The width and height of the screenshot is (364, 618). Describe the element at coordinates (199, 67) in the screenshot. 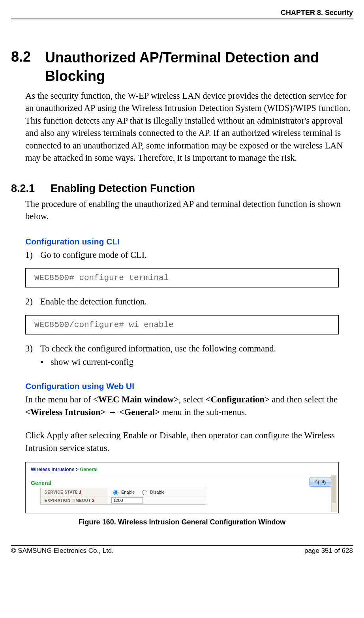

I see `section-title: Unauthorized AP/Terminal Detection and B…` at that location.